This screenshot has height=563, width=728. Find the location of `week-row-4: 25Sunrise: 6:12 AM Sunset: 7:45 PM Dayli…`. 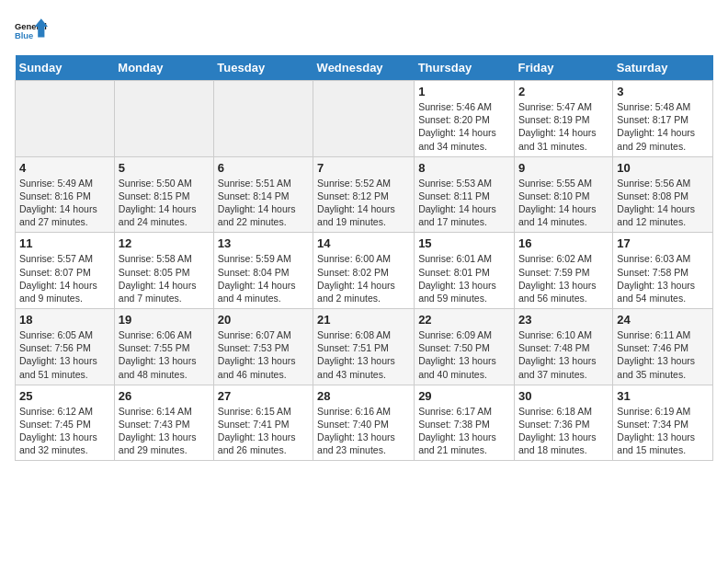

week-row-4: 25Sunrise: 6:12 AM Sunset: 7:45 PM Dayli… is located at coordinates (364, 423).